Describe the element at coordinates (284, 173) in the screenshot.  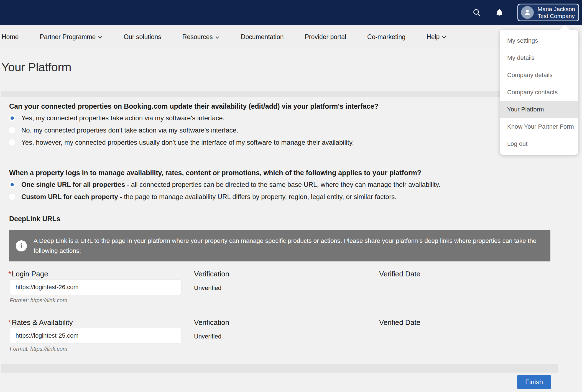
I see `question-text: When a property logs in to manage availa…` at that location.